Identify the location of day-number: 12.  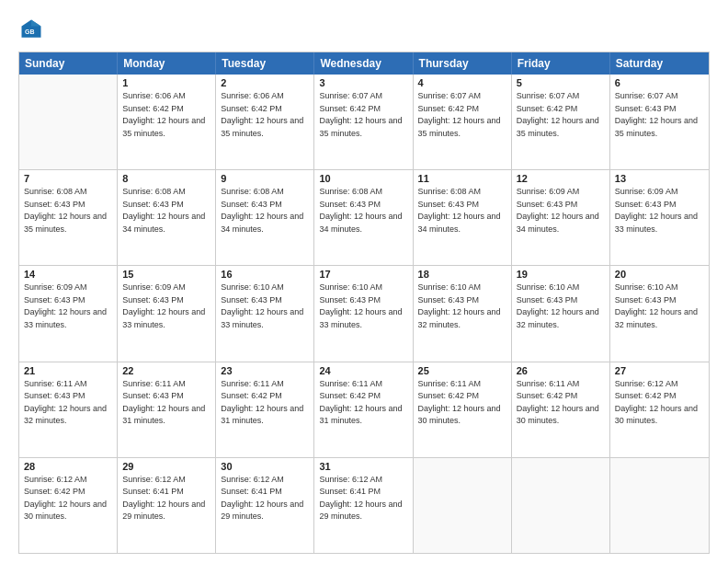
(561, 178).